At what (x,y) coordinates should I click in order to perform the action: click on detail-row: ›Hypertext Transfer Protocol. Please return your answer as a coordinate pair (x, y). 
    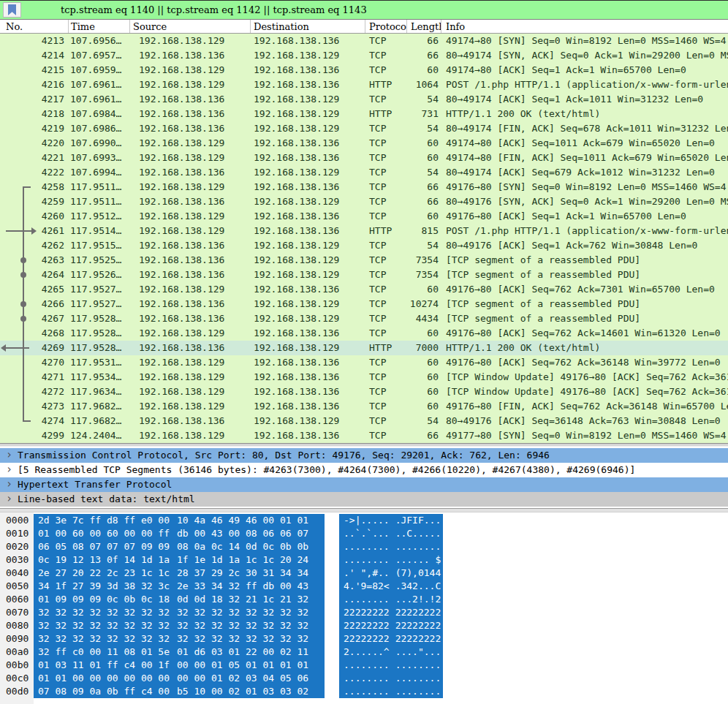
    Looking at the image, I should click on (364, 485).